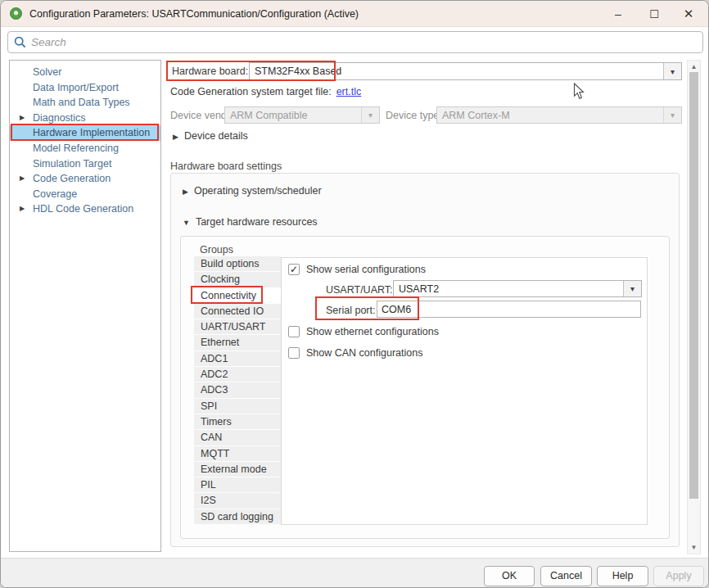 The height and width of the screenshot is (588, 709). Describe the element at coordinates (237, 469) in the screenshot. I see `group-item-external-mode: External mode` at that location.